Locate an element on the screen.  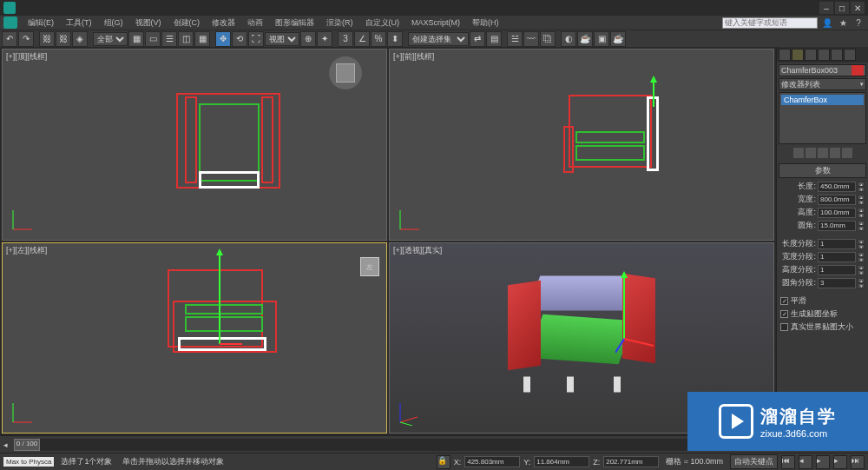
viewport-label: [+][前][线框] is located at coordinates (413, 57).